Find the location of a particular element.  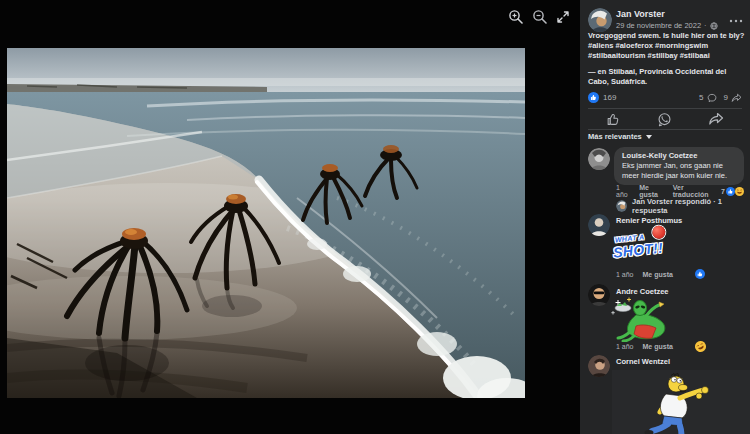

thumb-up-icon is located at coordinates (614, 120).